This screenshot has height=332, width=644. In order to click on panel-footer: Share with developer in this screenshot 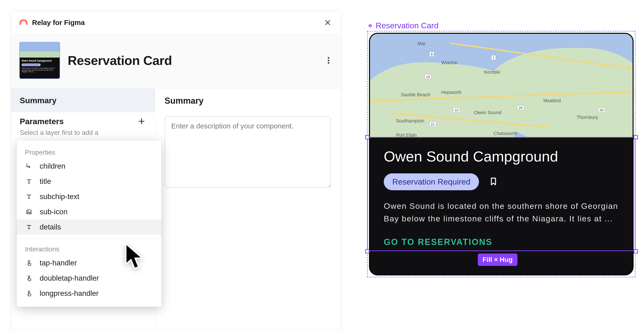, I will do `click(176, 330)`.